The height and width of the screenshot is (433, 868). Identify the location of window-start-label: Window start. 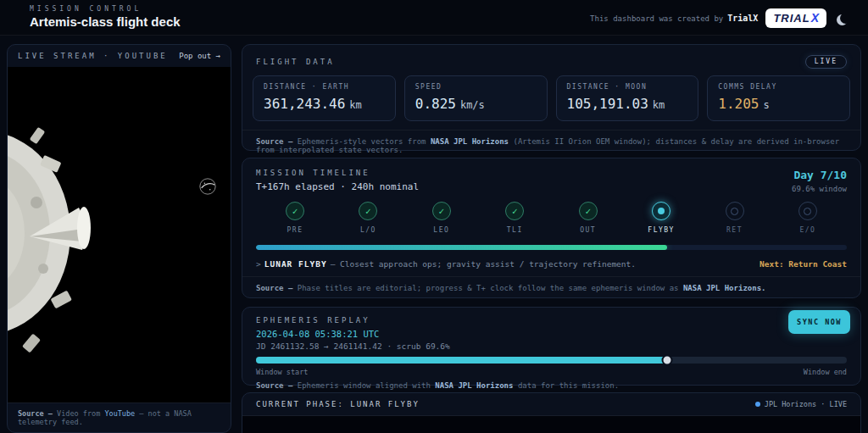
(281, 372).